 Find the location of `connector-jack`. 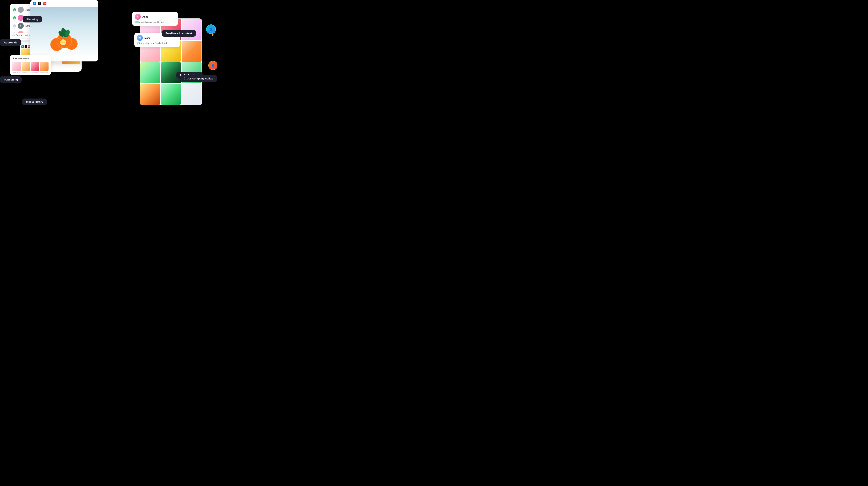

connector-jack is located at coordinates (15, 11).